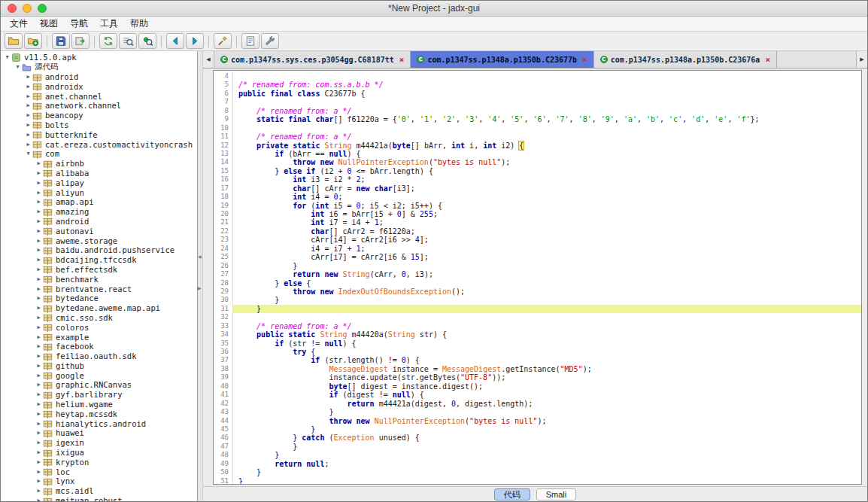  What do you see at coordinates (99, 434) in the screenshot?
I see `tree-node: ▶huawei` at bounding box center [99, 434].